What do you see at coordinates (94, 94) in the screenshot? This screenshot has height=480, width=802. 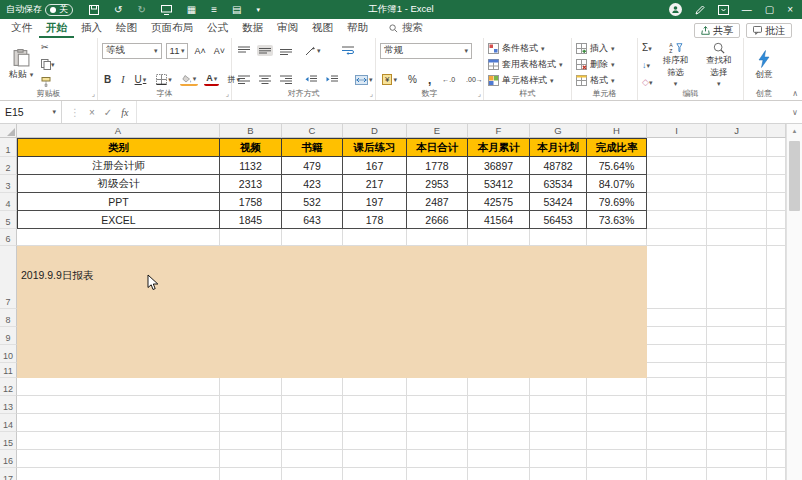 I see `clipboard-dialog-launcher: ⌟` at bounding box center [94, 94].